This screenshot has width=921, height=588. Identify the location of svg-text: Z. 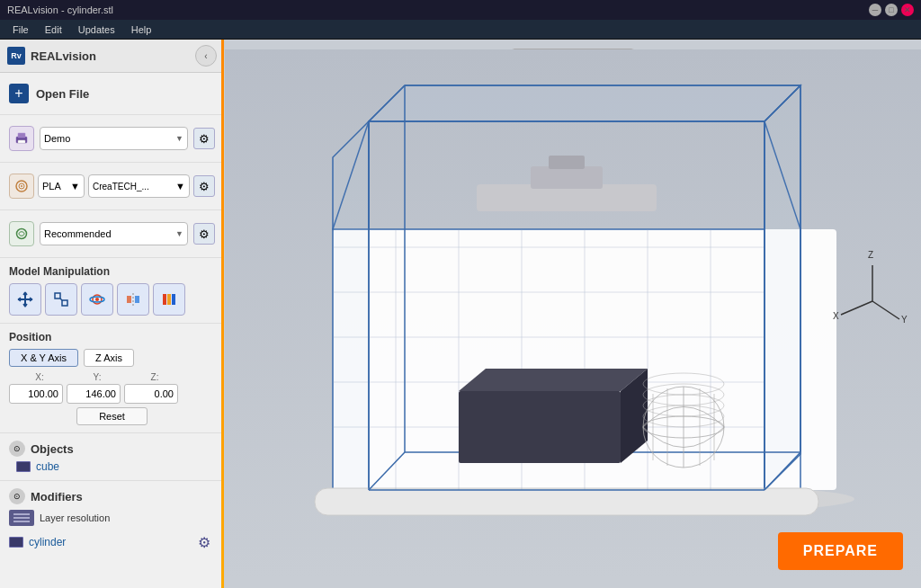
(871, 255).